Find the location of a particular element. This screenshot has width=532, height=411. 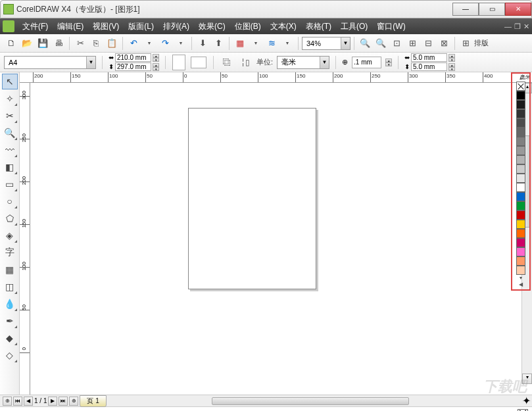

swatch-ff6600 is located at coordinates (521, 233).